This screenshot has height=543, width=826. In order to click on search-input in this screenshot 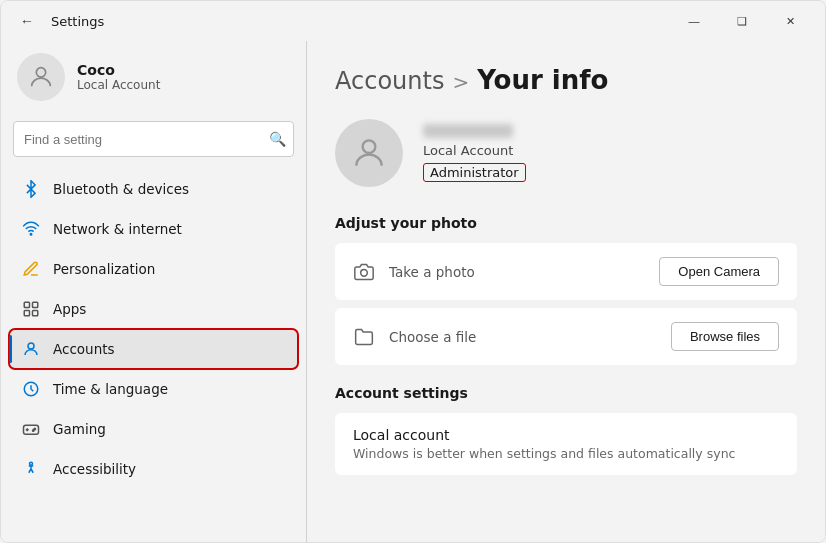, I will do `click(154, 139)`.